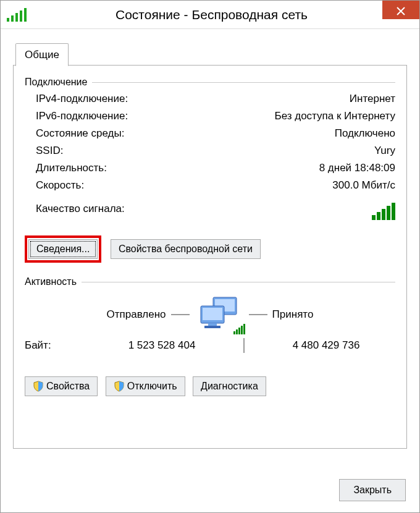 The image size is (420, 513). I want to click on bytes-label: Байт:, so click(59, 346).